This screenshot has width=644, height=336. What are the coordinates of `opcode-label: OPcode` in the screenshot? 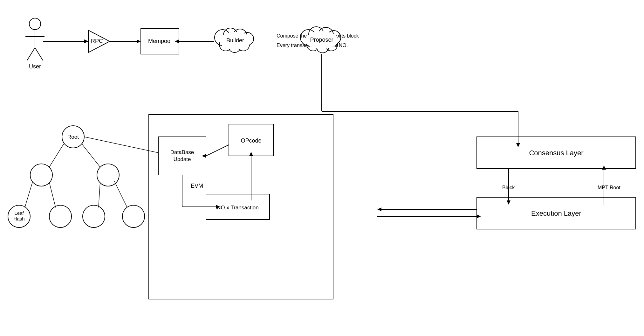 It's located at (251, 141).